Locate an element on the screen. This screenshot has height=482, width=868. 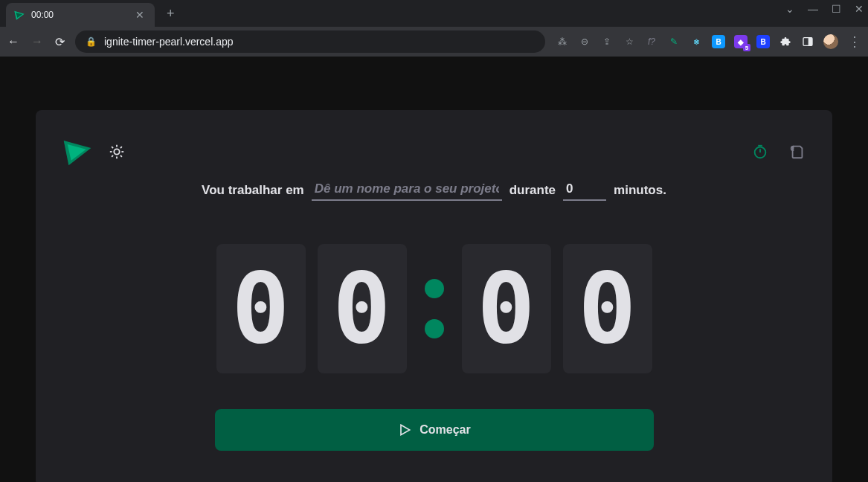
url-text: ignite-timer-pearl.vercel.app is located at coordinates (169, 42).